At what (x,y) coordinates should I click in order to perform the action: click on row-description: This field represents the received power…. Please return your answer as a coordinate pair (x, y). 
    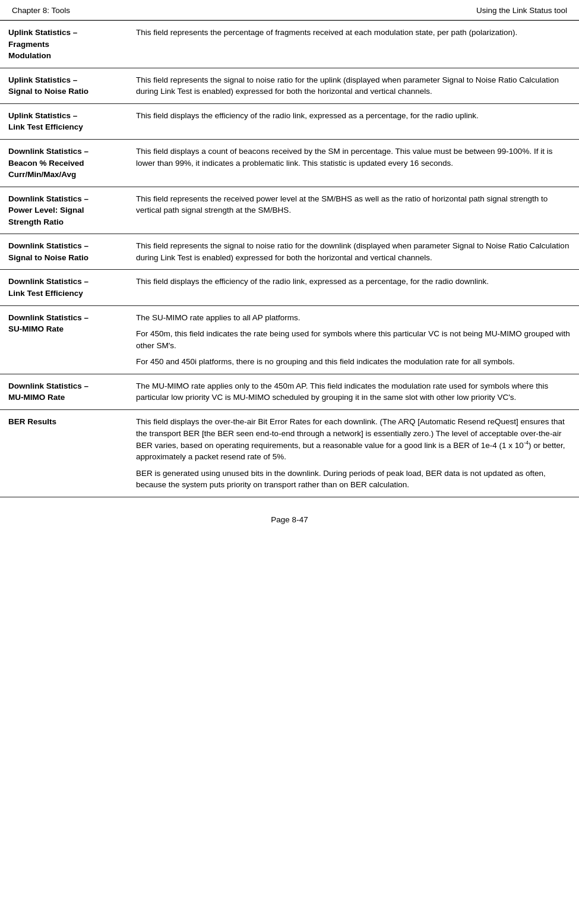
    Looking at the image, I should click on (353, 210).